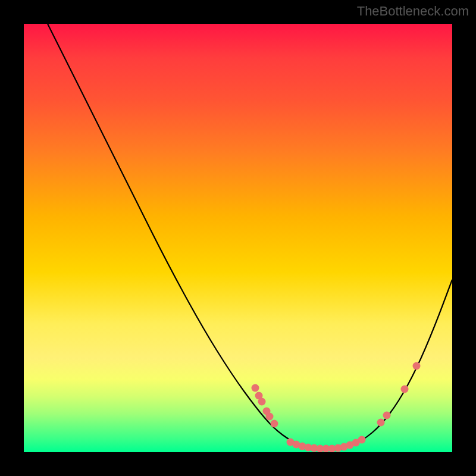  I want to click on watermark-text: TheBottleneck.com, so click(413, 11).